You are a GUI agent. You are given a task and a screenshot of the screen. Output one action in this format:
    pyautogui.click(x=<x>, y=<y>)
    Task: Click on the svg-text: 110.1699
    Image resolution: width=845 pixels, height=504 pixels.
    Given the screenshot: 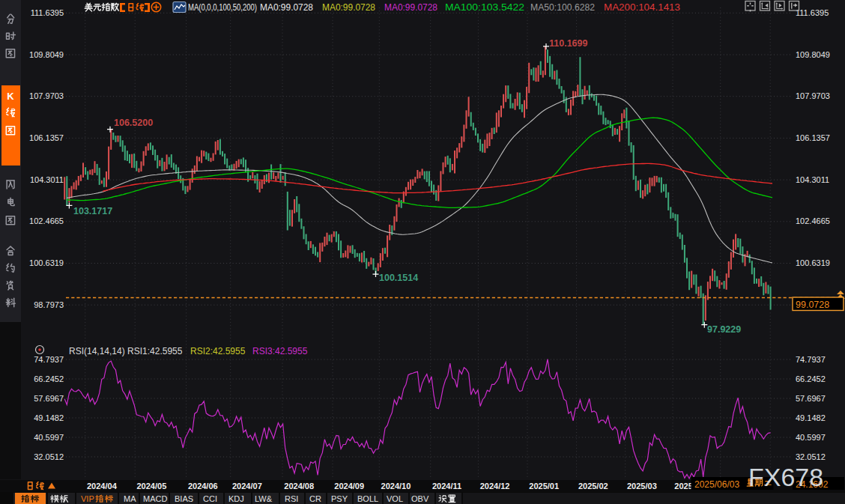 What is the action you would take?
    pyautogui.click(x=568, y=43)
    